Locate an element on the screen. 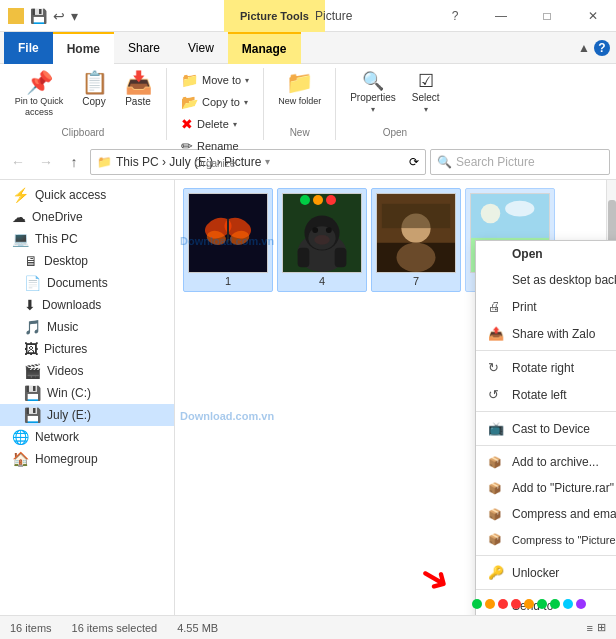 The image size is (616, 639). folder-icon: 📁 is located at coordinates (104, 162).